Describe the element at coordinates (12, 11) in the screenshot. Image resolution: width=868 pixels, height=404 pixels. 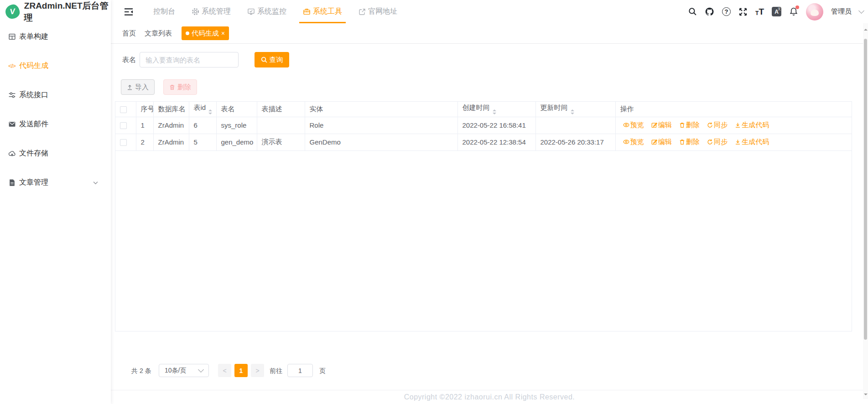
I see `app-logo: V` at that location.